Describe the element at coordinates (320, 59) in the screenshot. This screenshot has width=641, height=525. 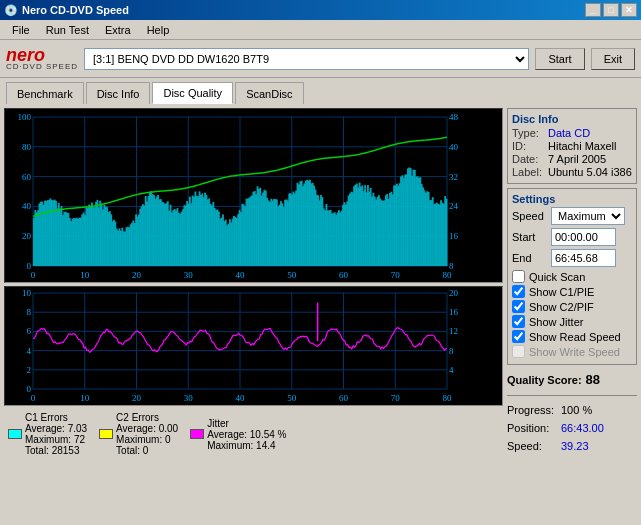
I see `toolbar: nero CD·DVD SPEED [3:1] BENQ DVD DD DW16…` at that location.